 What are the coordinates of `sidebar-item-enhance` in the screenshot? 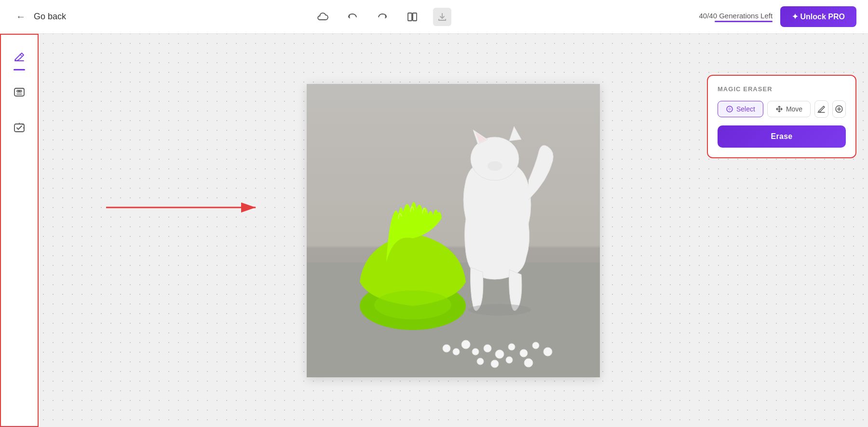 It's located at (19, 128).